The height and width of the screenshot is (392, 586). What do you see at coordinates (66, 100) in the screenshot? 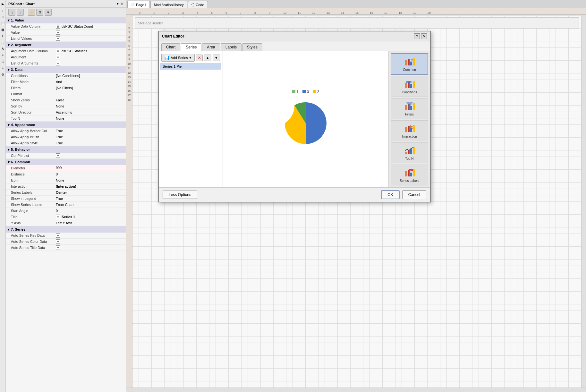
I see `prop-show-zeros: Show Zeros False` at bounding box center [66, 100].